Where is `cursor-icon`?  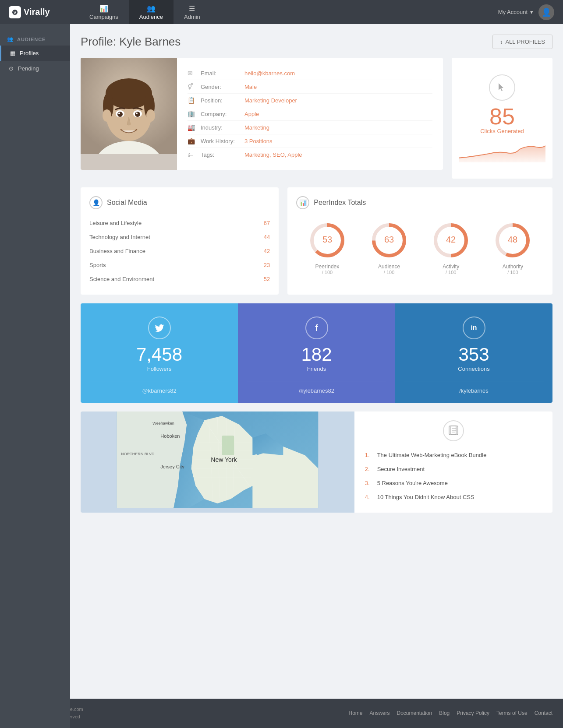
cursor-icon is located at coordinates (502, 88).